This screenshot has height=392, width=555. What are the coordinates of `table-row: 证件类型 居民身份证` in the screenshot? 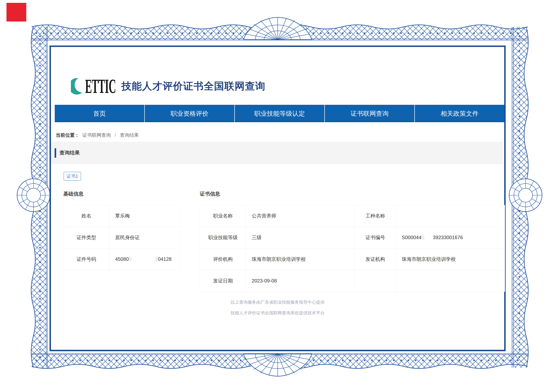 It's located at (122, 238).